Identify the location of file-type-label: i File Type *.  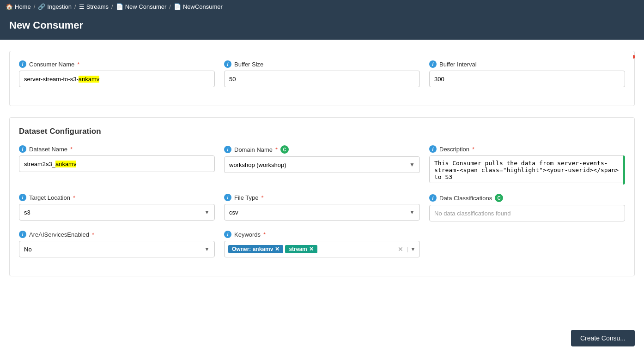
(322, 197).